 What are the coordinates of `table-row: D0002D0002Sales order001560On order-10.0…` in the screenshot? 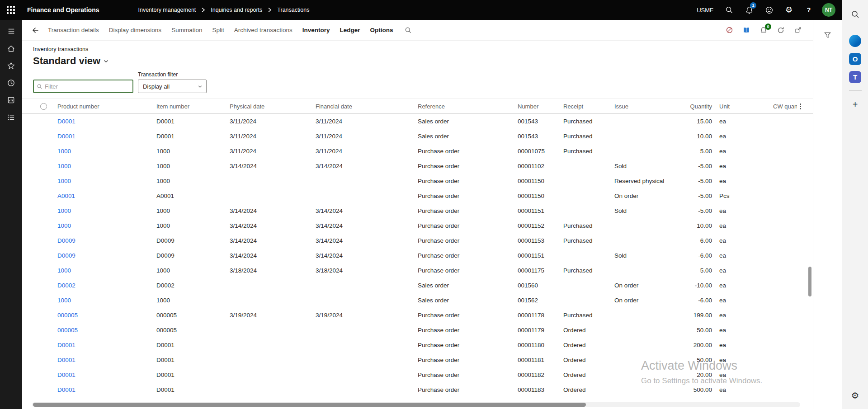 It's located at (418, 286).